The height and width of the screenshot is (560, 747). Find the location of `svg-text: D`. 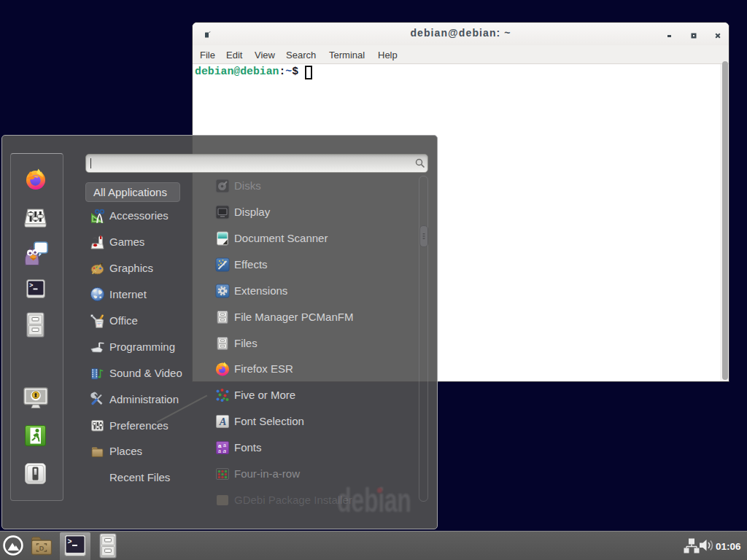

svg-text: D is located at coordinates (42, 548).